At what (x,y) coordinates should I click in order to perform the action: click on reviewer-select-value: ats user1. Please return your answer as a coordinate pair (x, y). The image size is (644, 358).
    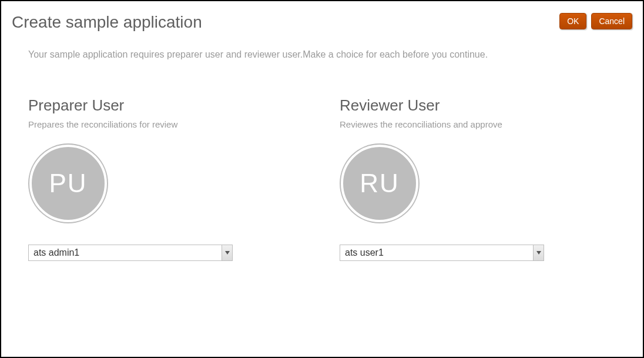
    Looking at the image, I should click on (437, 253).